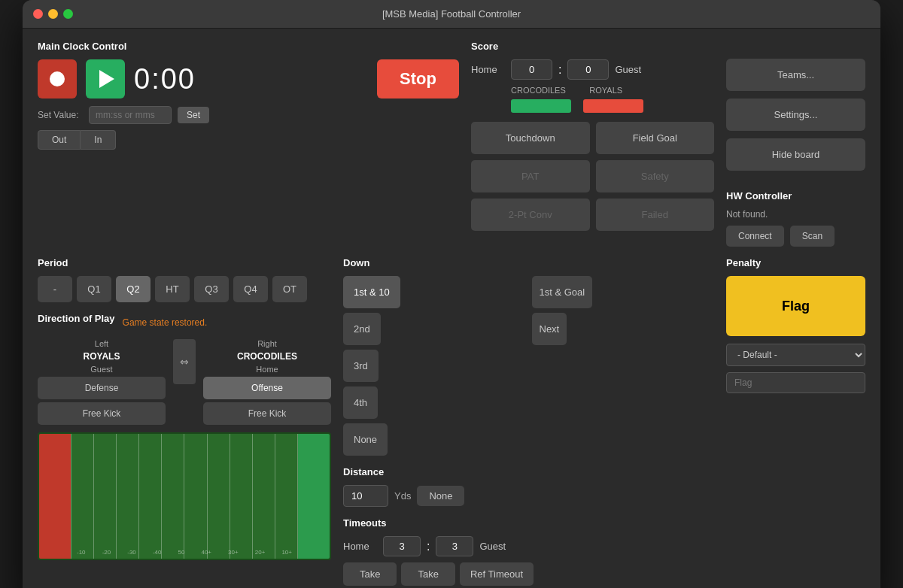  I want to click on in-button: In, so click(98, 140).